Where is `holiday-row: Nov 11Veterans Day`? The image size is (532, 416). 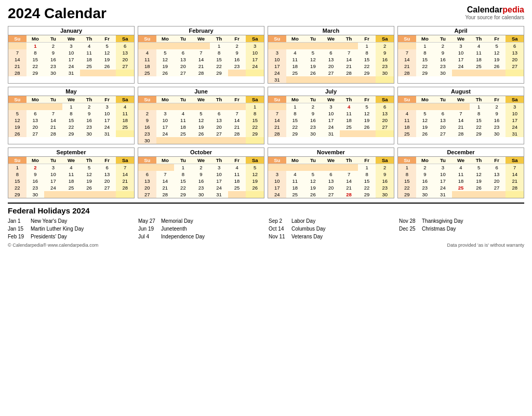
holiday-row: Nov 11Veterans Day is located at coordinates (331, 237).